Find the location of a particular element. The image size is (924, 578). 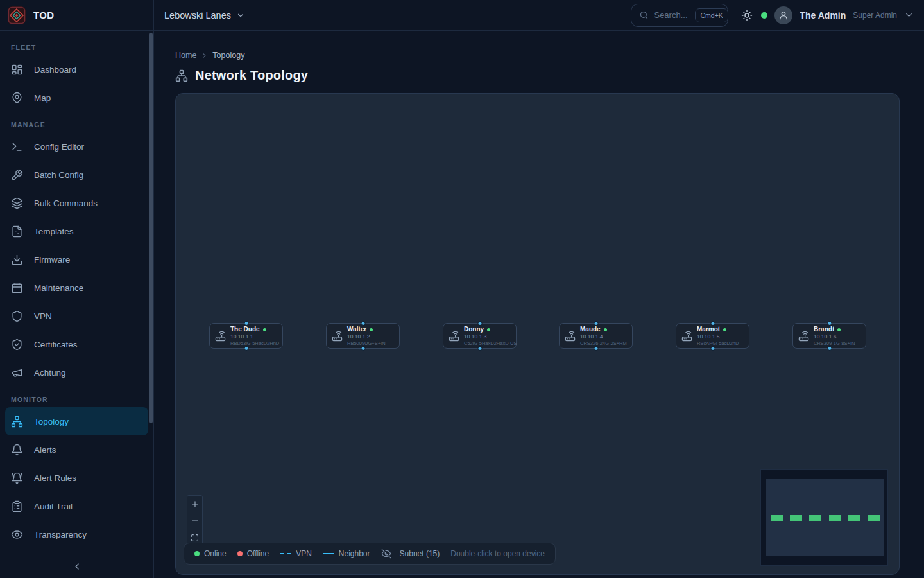

sidebar-item-label: Map is located at coordinates (42, 98).